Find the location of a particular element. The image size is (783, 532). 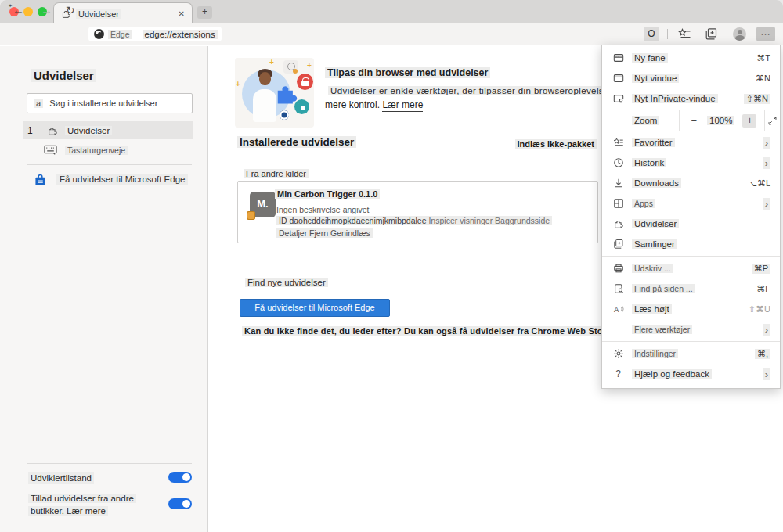

get-extensions-link-row: Få udvidelser til Microsoft Edge is located at coordinates (111, 180).